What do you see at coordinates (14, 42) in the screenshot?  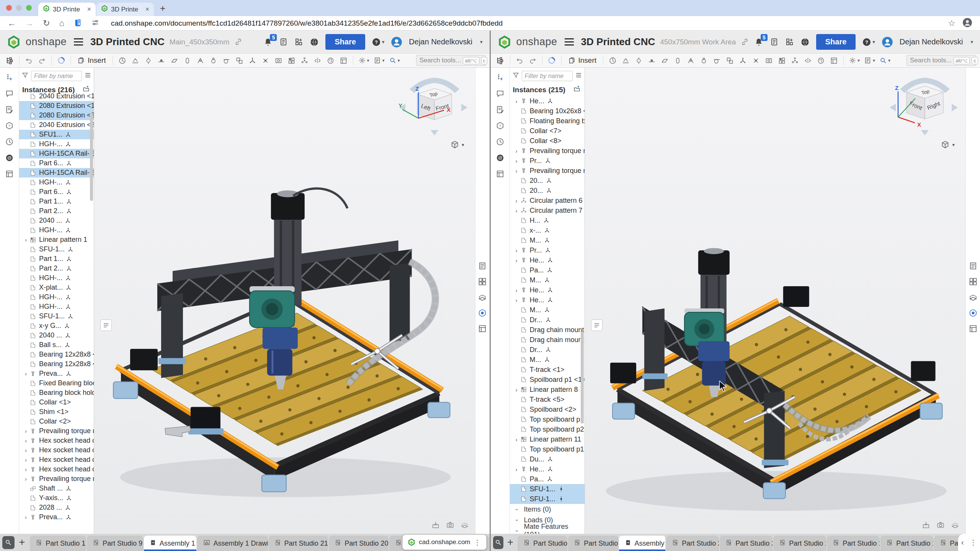 I see `onshape-logo-icon` at bounding box center [14, 42].